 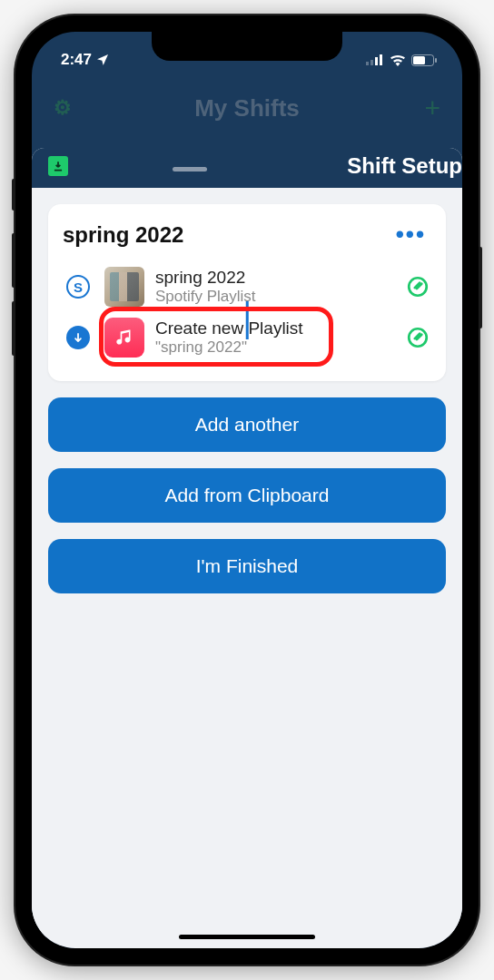 What do you see at coordinates (247, 495) in the screenshot?
I see `add-from-clipboard-button: Add from Clipboard` at bounding box center [247, 495].